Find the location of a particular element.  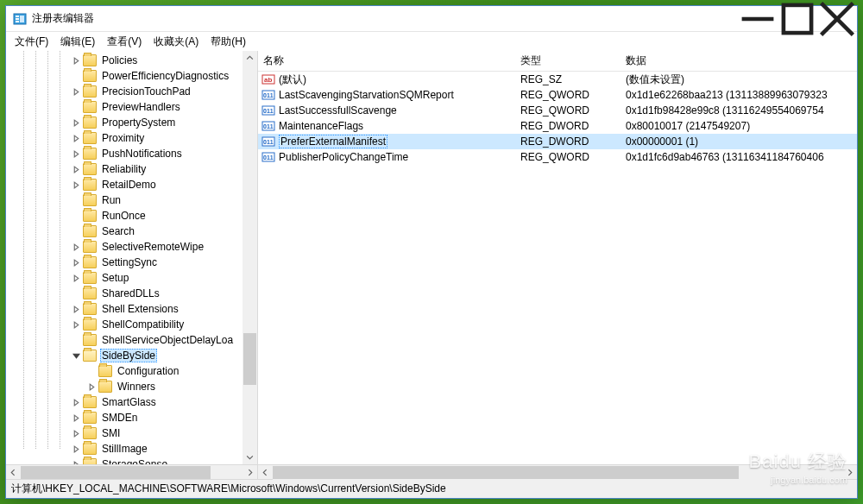

tree-item-label: SelectiveRemoteWipe is located at coordinates (153, 247).